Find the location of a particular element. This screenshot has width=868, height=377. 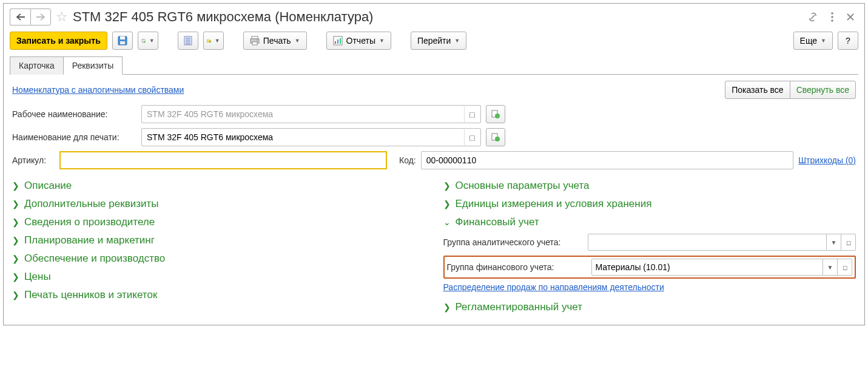

chevron-down-icon: ⌄ is located at coordinates (447, 222).